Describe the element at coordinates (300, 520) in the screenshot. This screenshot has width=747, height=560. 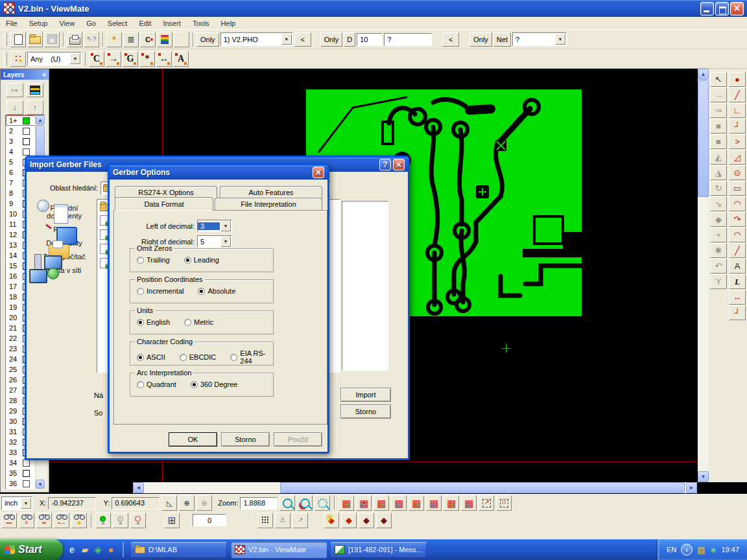
I see `snap-move-button: ↗` at that location.